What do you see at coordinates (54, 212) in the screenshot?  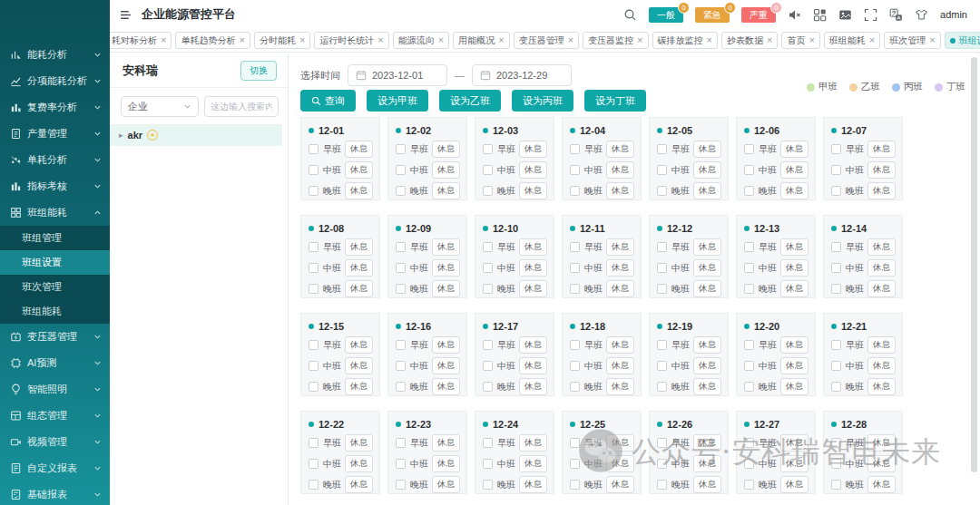 I see `sidebar-item-grid: 班组能耗` at bounding box center [54, 212].